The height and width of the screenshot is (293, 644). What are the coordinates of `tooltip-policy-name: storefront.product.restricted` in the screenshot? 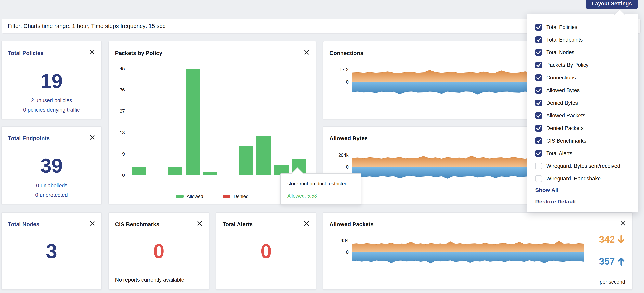 It's located at (318, 184).